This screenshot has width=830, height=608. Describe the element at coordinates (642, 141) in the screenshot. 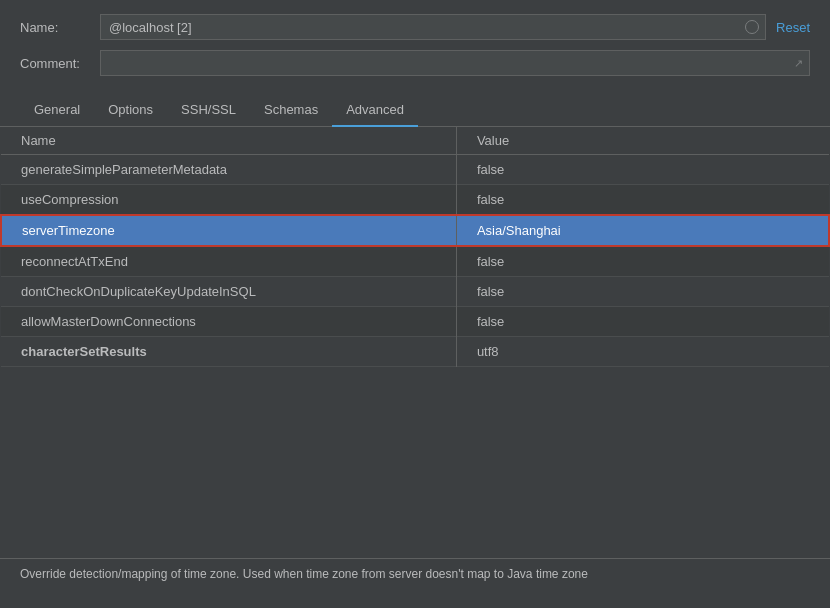

I see `header-value: Value` at that location.